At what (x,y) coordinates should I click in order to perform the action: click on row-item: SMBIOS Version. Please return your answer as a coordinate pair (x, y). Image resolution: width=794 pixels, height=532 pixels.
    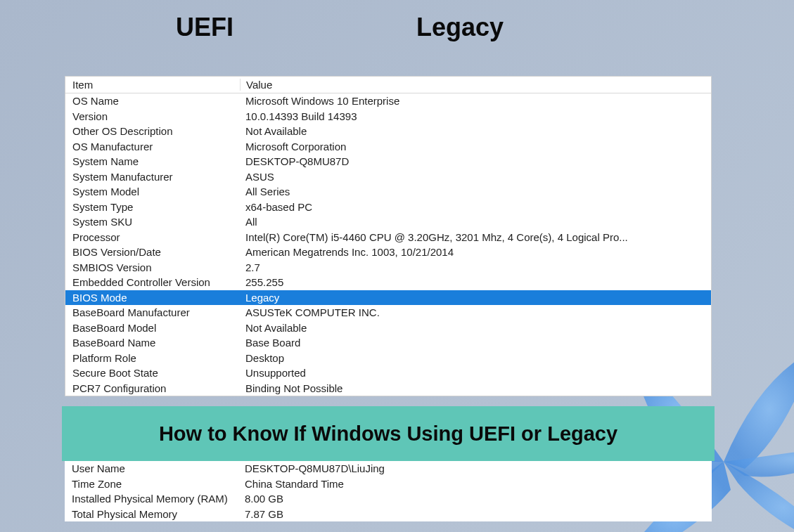
    Looking at the image, I should click on (153, 268).